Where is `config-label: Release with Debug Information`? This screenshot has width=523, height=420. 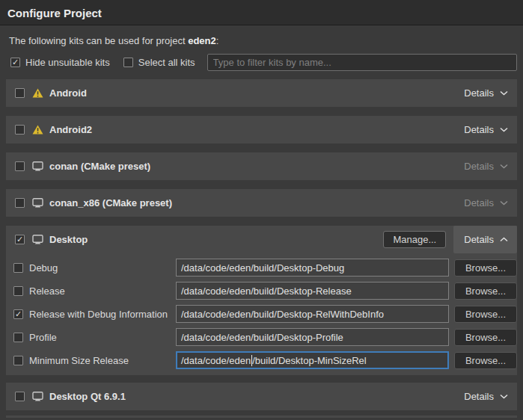
config-label: Release with Debug Information is located at coordinates (99, 314).